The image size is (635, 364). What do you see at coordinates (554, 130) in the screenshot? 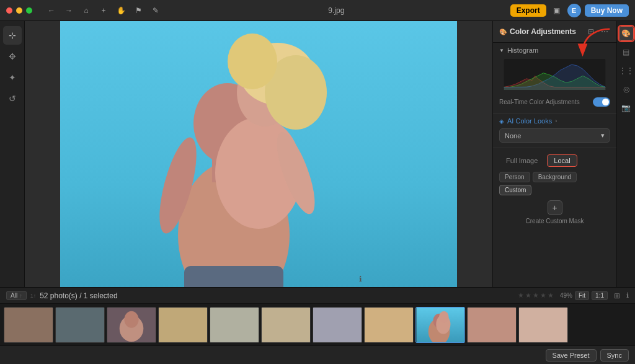
I see `ai-color-looks-section: ◈ AI Color Looks › None ▾` at bounding box center [554, 130].